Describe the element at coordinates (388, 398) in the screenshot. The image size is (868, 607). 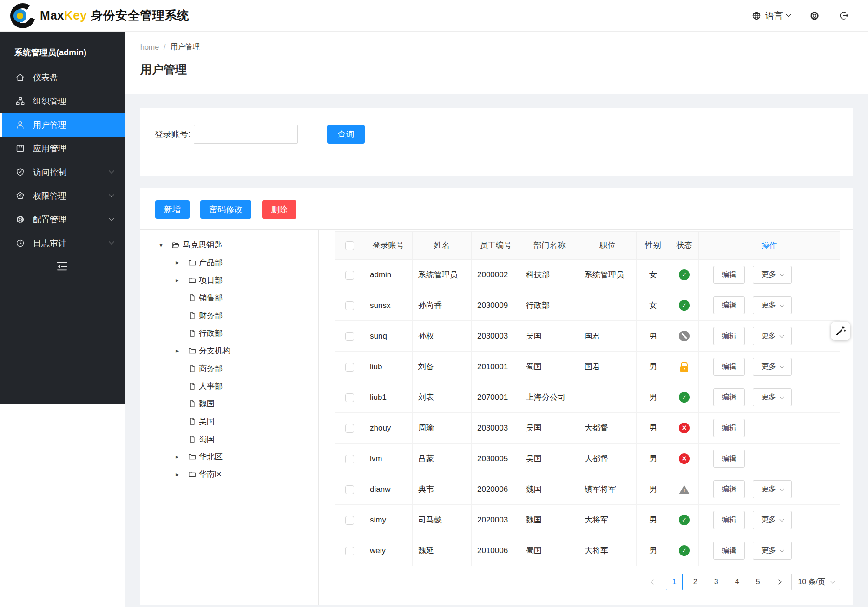
I see `cell-account: liub1` at that location.